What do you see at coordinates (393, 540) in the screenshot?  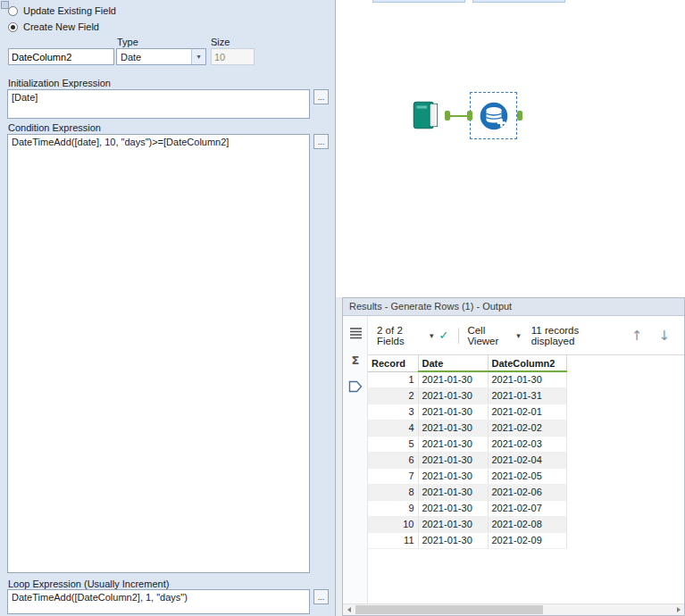 I see `record-number-cell: 11` at bounding box center [393, 540].